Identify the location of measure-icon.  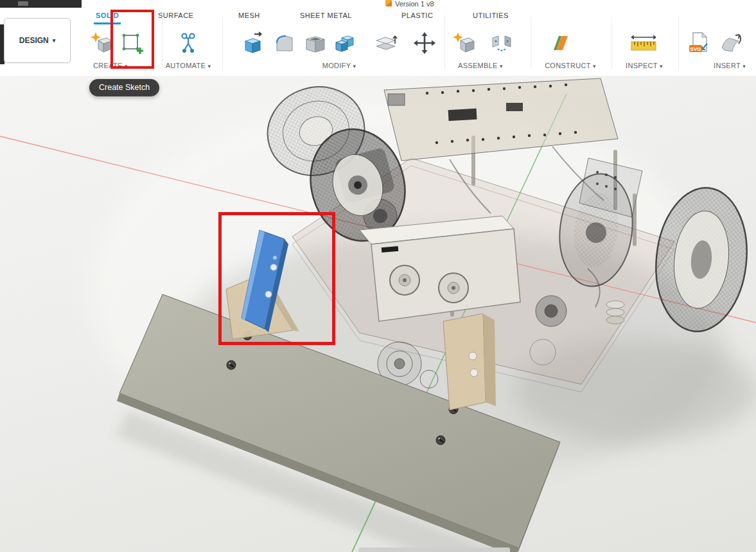
(644, 43).